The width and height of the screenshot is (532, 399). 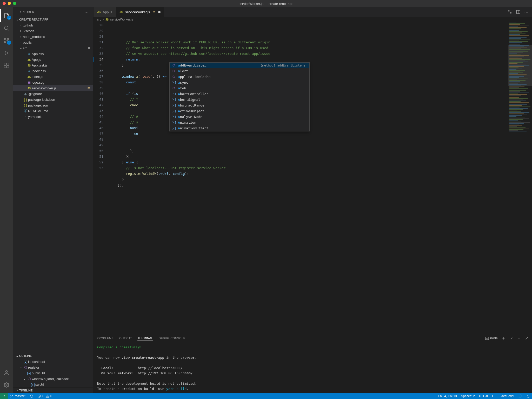 What do you see at coordinates (63, 384) in the screenshot?
I see `outline-label: swUrl` at bounding box center [63, 384].